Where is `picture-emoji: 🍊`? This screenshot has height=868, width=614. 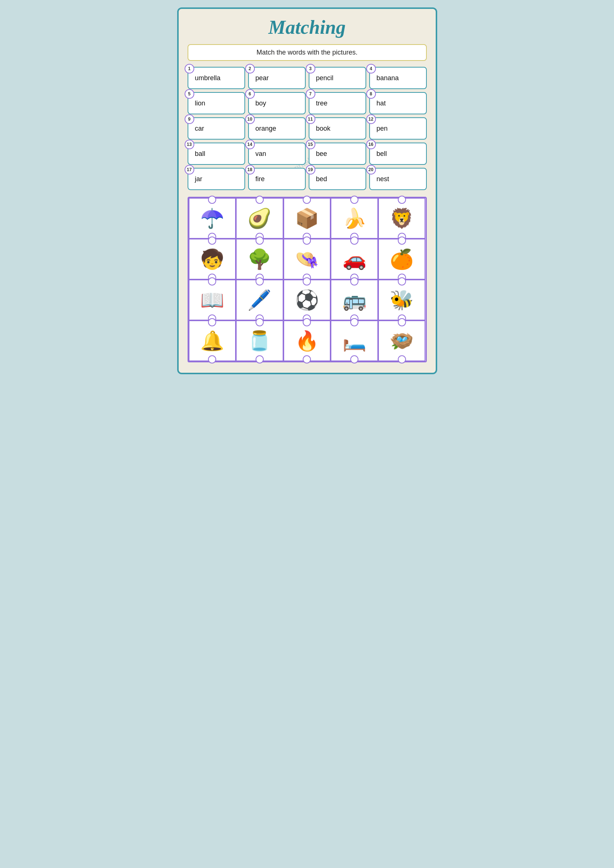 picture-emoji: 🍊 is located at coordinates (402, 259).